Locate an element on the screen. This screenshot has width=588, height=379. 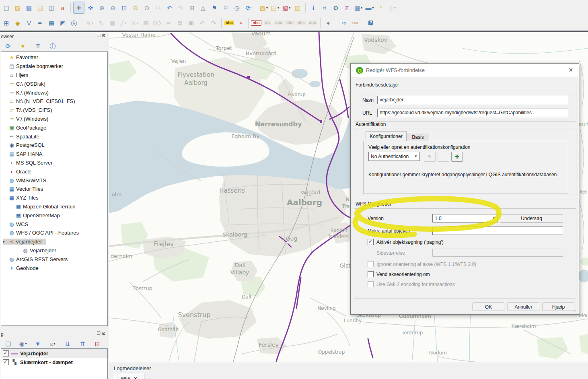
layer-labeling-icon: abc is located at coordinates (229, 23).